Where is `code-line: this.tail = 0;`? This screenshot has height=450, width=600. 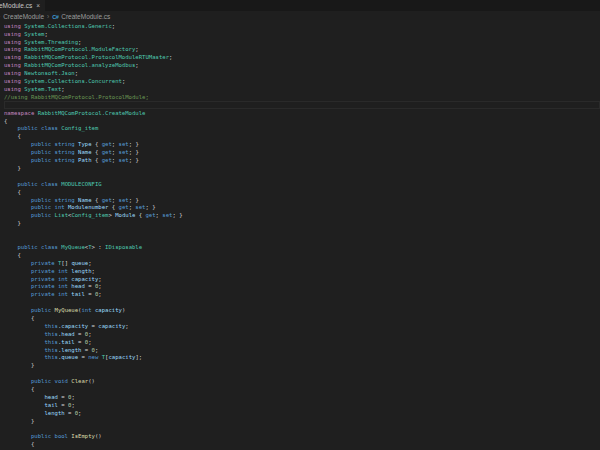 code-line: this.tail = 0; is located at coordinates (302, 342).